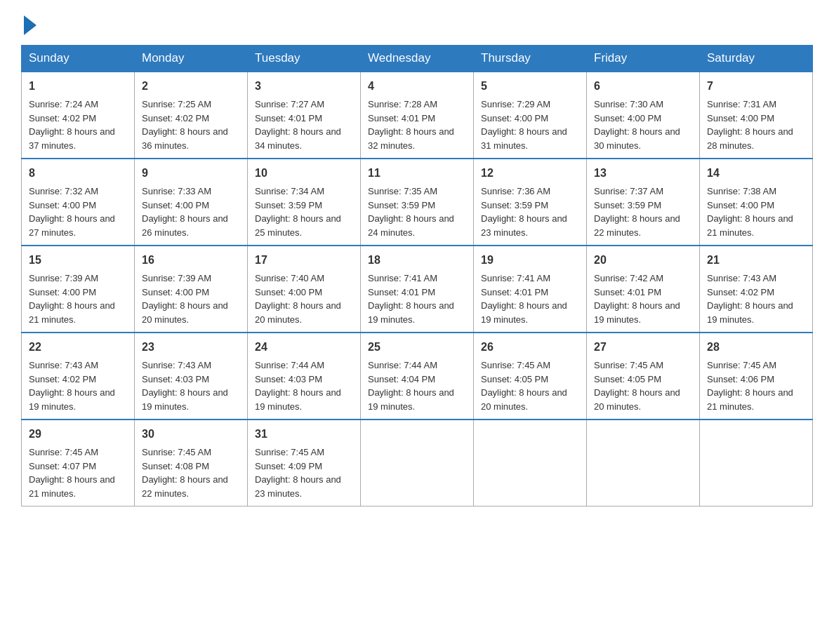 Image resolution: width=834 pixels, height=644 pixels. I want to click on day-info: Sunrise: 7:45 AMSunset: 4:09 PMDaylight:…, so click(298, 473).